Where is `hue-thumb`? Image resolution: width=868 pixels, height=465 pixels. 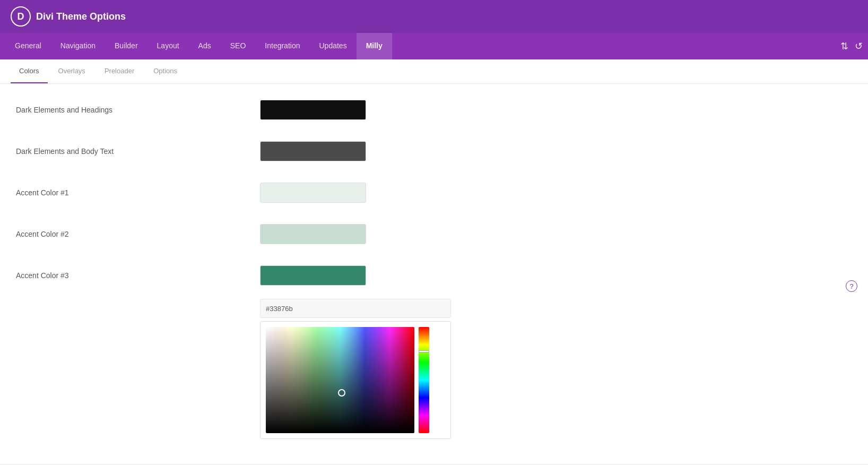 hue-thumb is located at coordinates (424, 351).